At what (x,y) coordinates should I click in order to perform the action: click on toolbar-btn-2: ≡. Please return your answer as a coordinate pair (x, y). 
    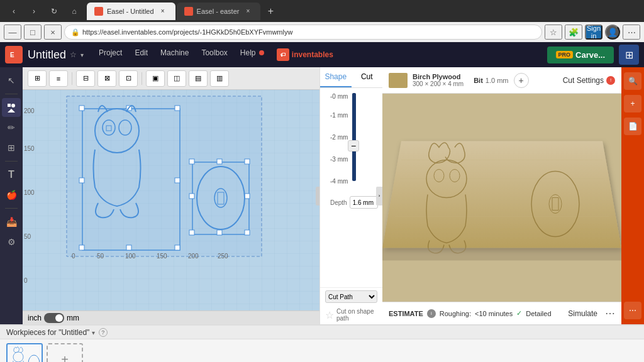
    Looking at the image, I should click on (58, 79).